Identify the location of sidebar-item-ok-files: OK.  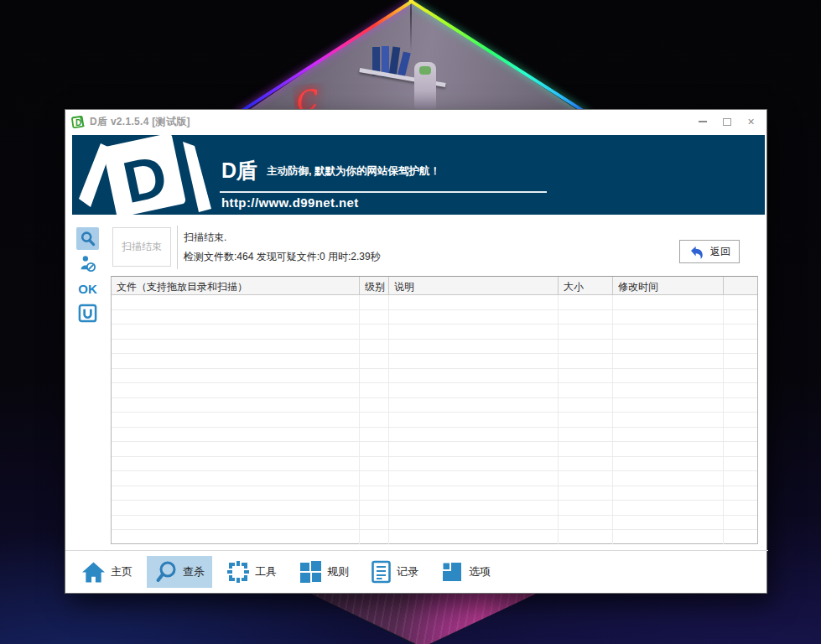
(87, 288).